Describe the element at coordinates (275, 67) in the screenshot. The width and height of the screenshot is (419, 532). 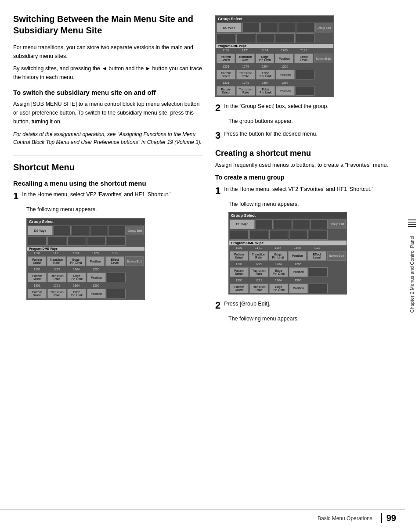
I see `row2-nums-r: 1201 1279 1264 1265` at that location.